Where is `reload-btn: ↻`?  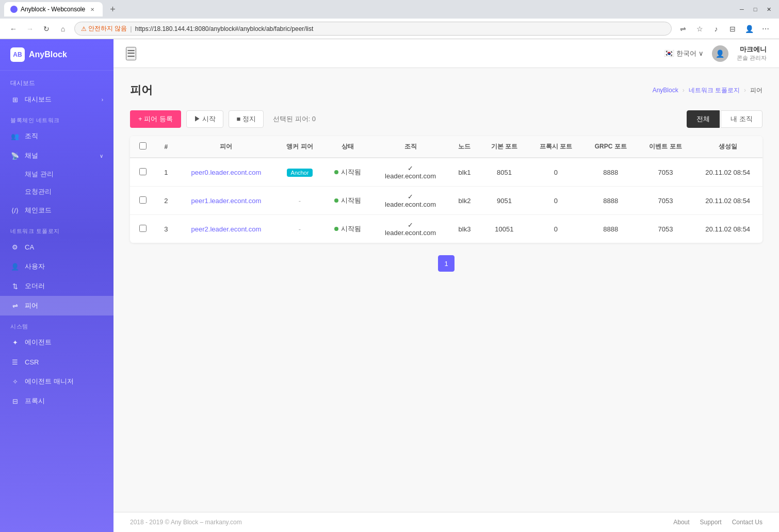
reload-btn: ↻ is located at coordinates (46, 29).